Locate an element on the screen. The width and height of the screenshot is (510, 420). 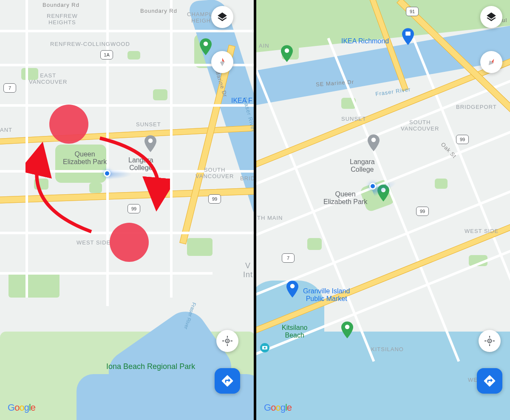
area-label: RENFREW HEIGHTS is located at coordinates (62, 19).